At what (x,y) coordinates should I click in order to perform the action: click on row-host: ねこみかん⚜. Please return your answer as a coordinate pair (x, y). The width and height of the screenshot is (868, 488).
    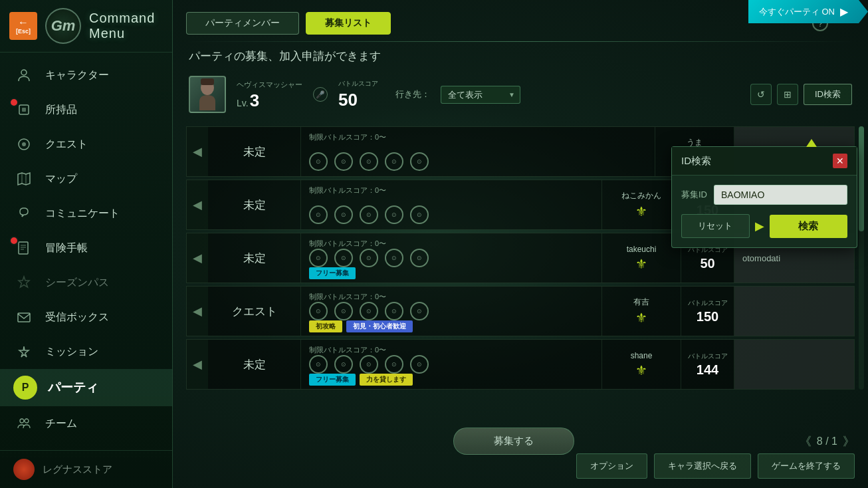
    Looking at the image, I should click on (641, 205).